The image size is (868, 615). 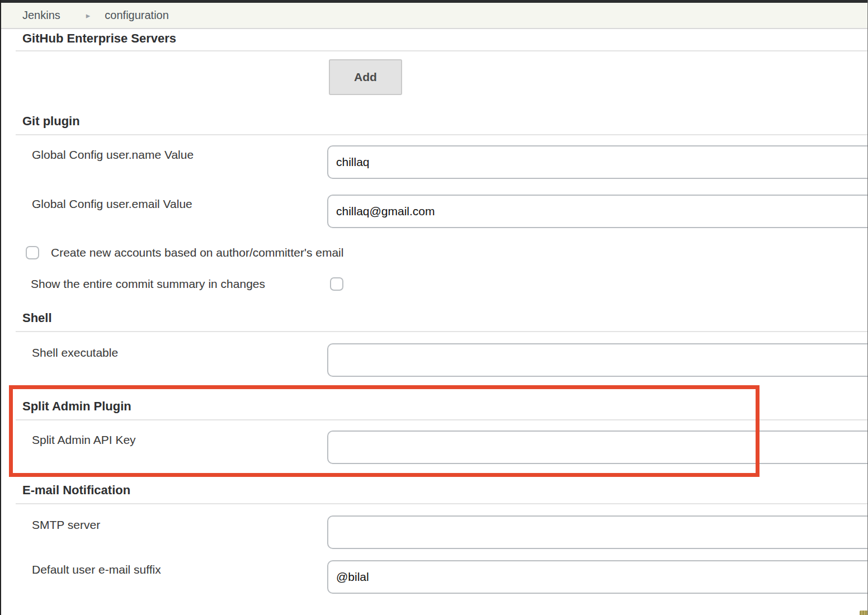 I want to click on show-commit-summary-checkbox, so click(x=337, y=284).